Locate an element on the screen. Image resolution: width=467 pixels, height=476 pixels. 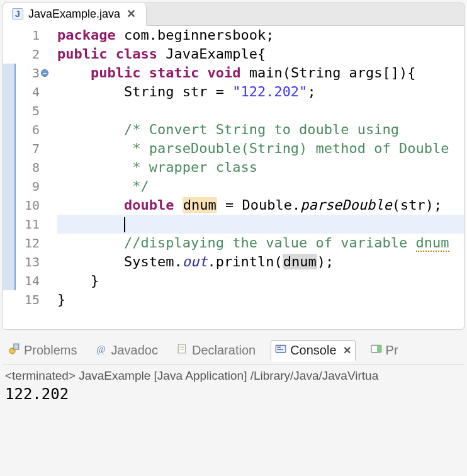
line-number: 9 is located at coordinates (28, 186).